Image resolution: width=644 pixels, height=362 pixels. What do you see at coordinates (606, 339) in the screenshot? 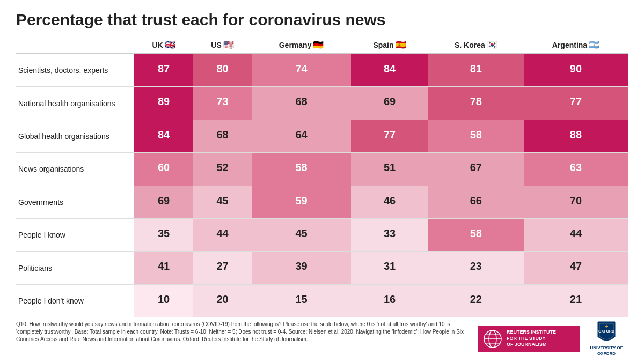
I see `oxford-logo: OXFORD ✦ UNIVERSITY OFOXFORD` at bounding box center [606, 339].